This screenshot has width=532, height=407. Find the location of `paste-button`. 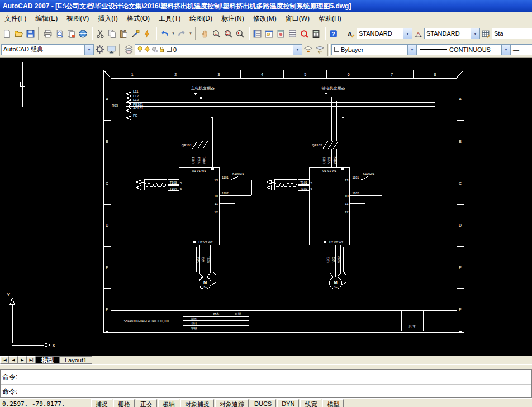

paste-button is located at coordinates (124, 33).